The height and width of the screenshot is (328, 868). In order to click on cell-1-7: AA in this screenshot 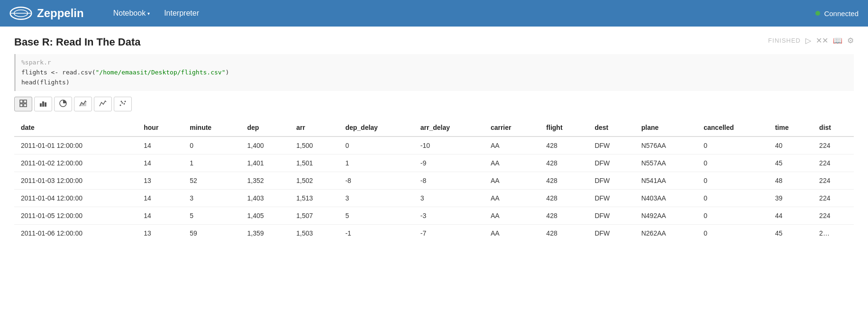, I will do `click(512, 163)`.